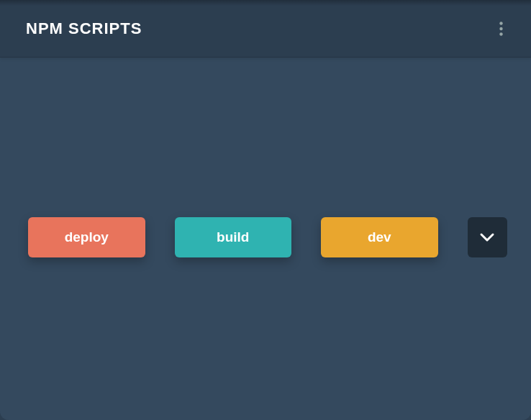 The image size is (531, 420). I want to click on script-button-dev: dev, so click(380, 237).